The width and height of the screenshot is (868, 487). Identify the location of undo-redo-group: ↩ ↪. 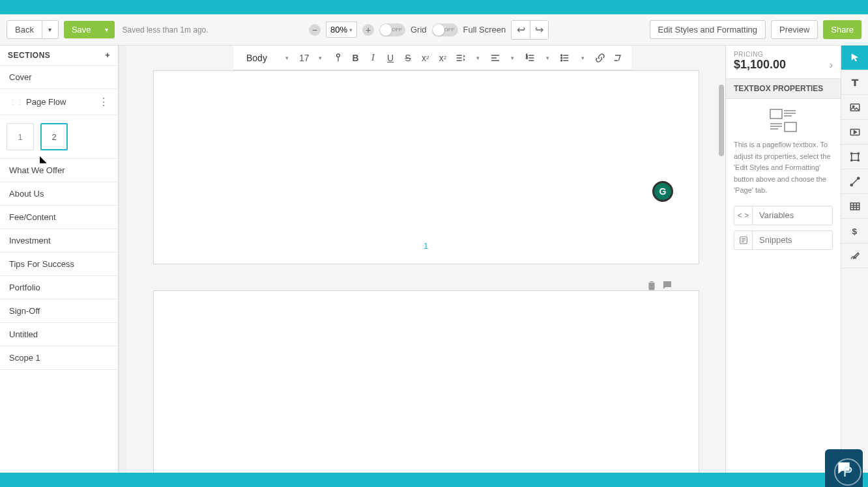
(530, 30).